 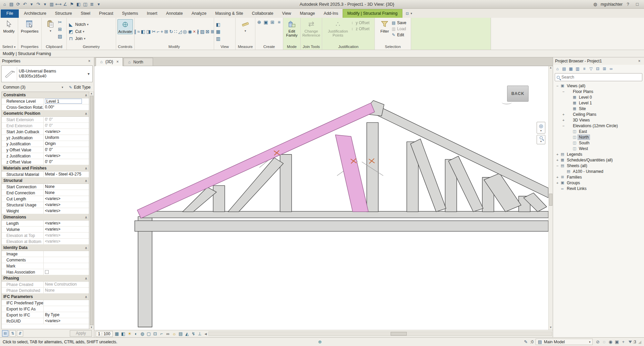 I want to click on property-value: 0.00°, so click(x=66, y=107).